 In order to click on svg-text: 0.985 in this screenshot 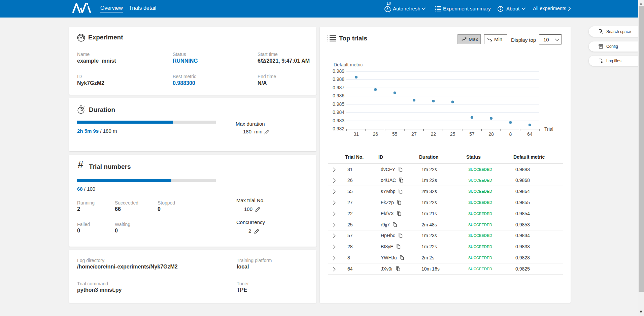, I will do `click(339, 104)`.